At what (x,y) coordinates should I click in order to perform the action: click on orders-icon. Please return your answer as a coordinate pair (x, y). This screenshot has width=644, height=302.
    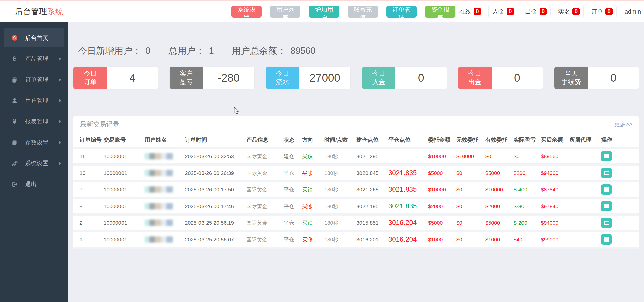
    Looking at the image, I should click on (15, 80).